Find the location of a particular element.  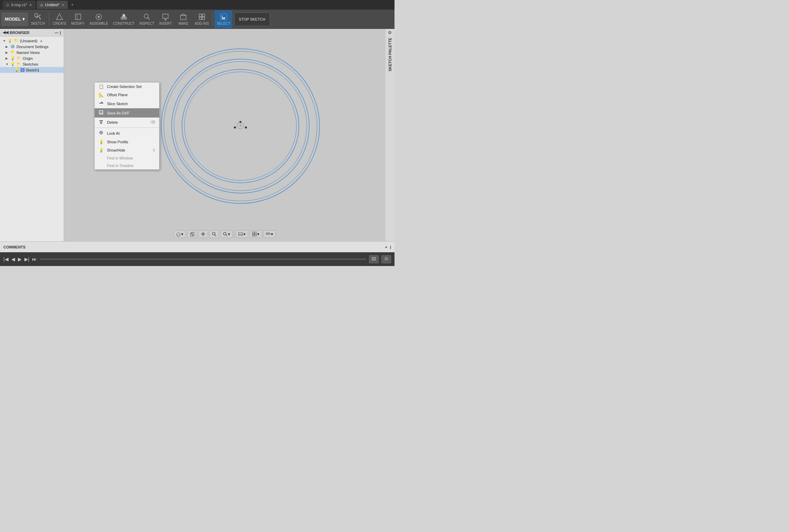

tree-icon-sketch1: S is located at coordinates (23, 70).